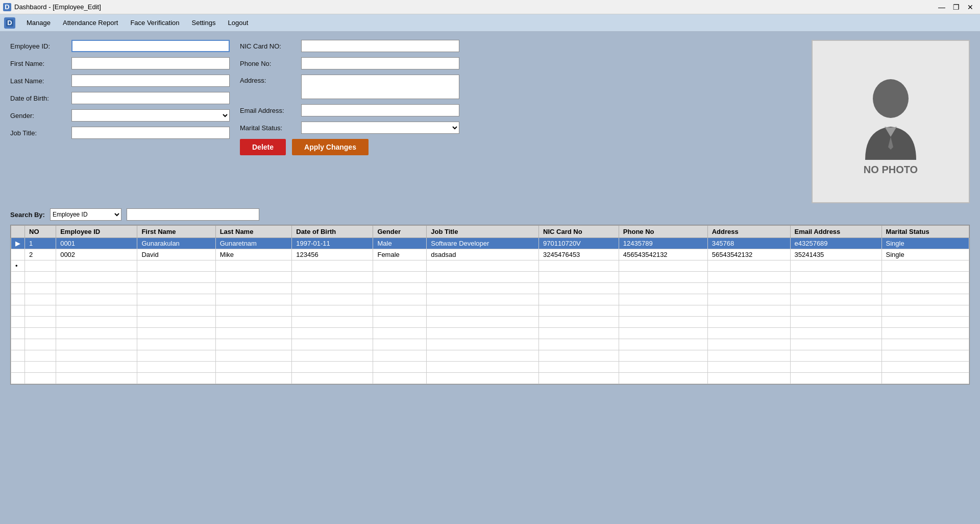 The width and height of the screenshot is (980, 524). I want to click on minimize-button: —, so click(942, 7).